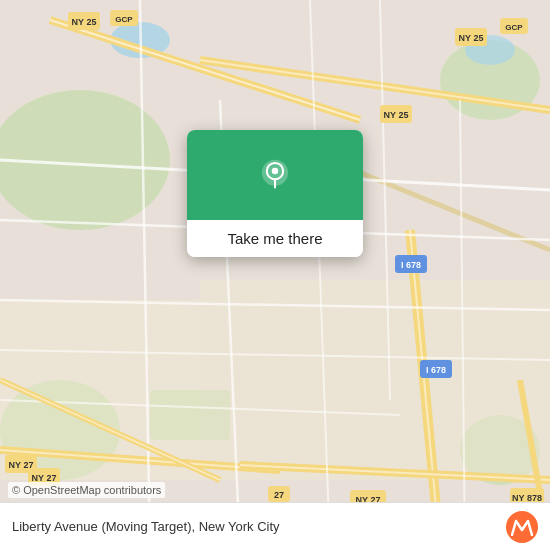 This screenshot has height=550, width=550. I want to click on map-attribution: © OpenStreetMap contributors, so click(86, 490).